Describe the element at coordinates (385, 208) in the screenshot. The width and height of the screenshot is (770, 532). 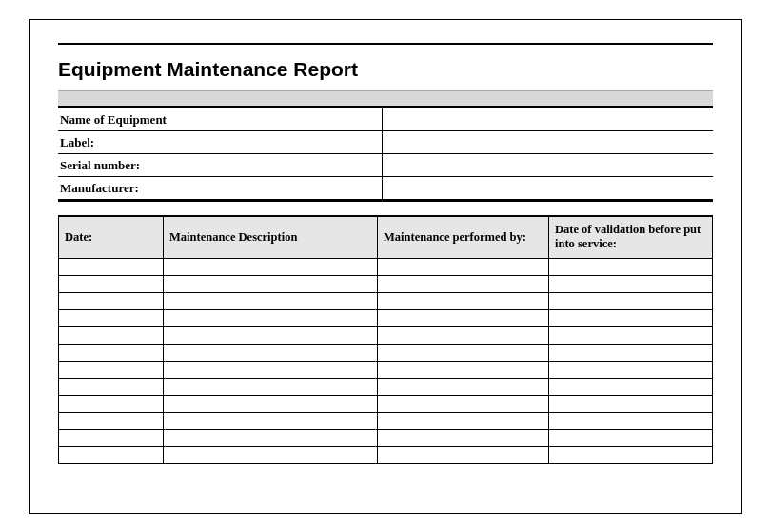
I see `section-spacer` at that location.